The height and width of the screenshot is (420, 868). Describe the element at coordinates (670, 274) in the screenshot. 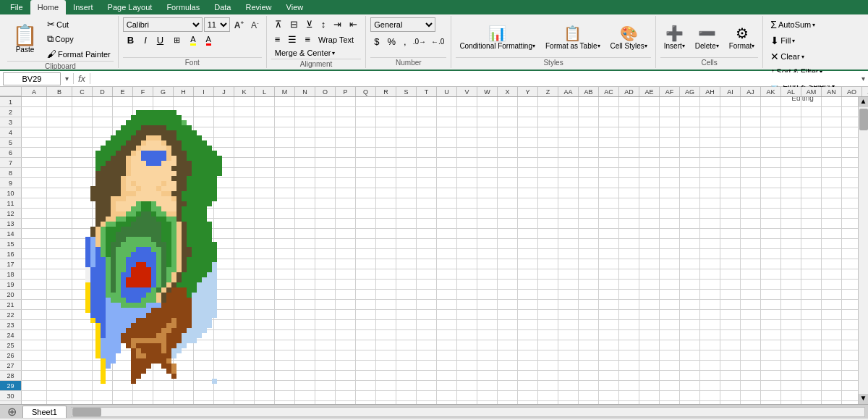

I see `cell-AF18` at that location.